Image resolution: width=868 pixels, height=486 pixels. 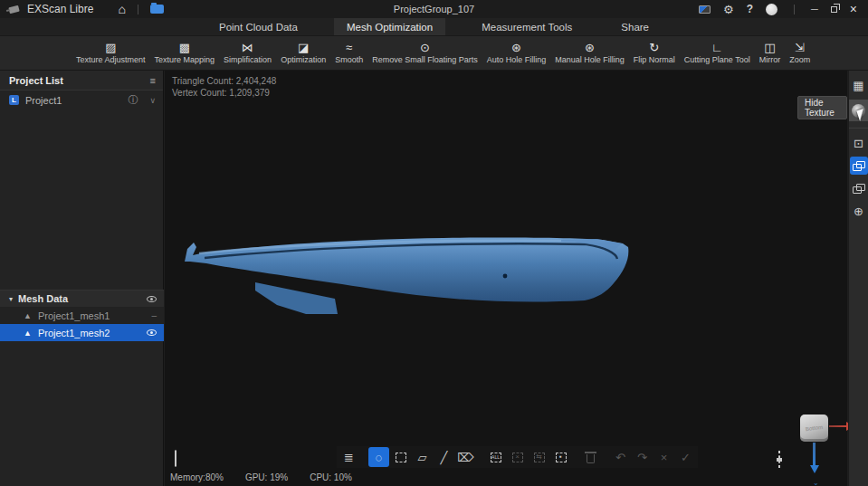 What do you see at coordinates (770, 52) in the screenshot?
I see `mirror-button: ◫ Mirror` at bounding box center [770, 52].